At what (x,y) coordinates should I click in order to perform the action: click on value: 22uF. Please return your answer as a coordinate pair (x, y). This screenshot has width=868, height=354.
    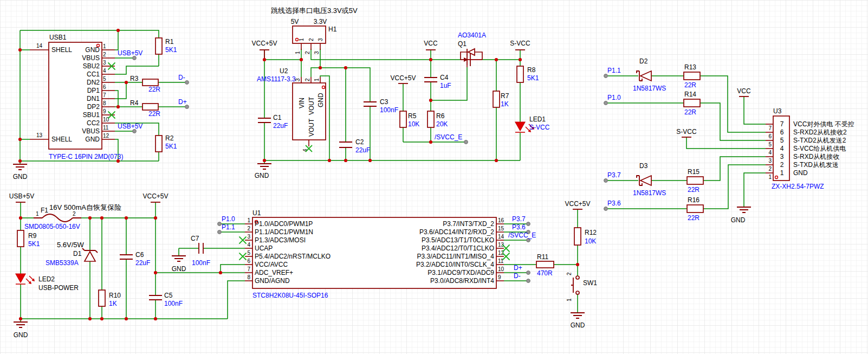
    Looking at the image, I should click on (363, 150).